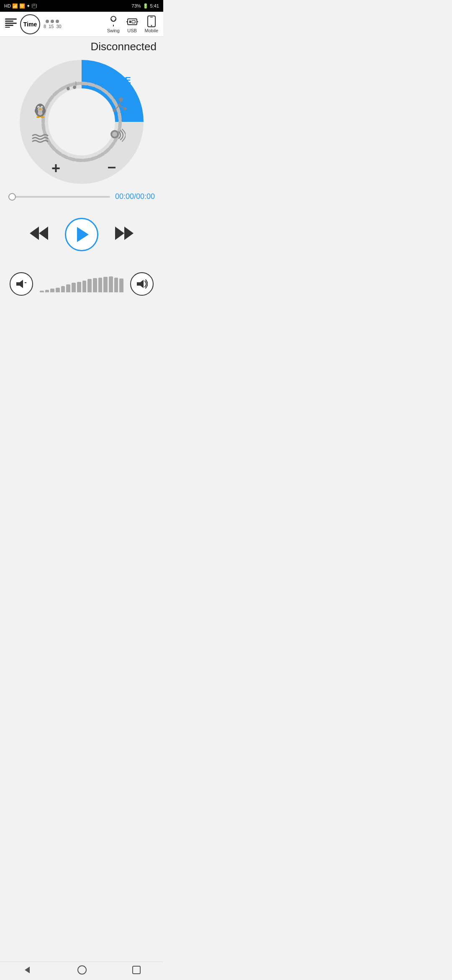 The width and height of the screenshot is (452, 980). Describe the element at coordinates (82, 24) in the screenshot. I see `top-nav: Time 8 15 30 Swing` at that location.